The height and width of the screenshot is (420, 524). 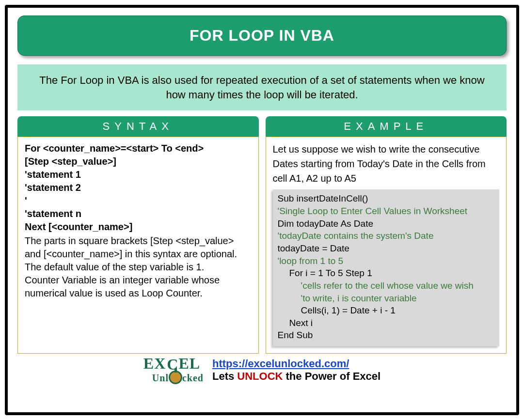 I want to click on logo-top: EXCEL, so click(x=174, y=363).